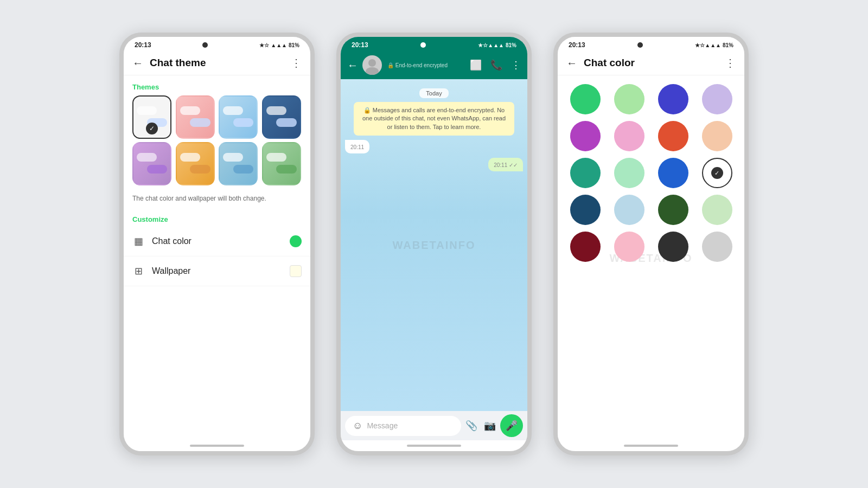 This screenshot has height=488, width=868. I want to click on attach-icon: 📎, so click(471, 426).